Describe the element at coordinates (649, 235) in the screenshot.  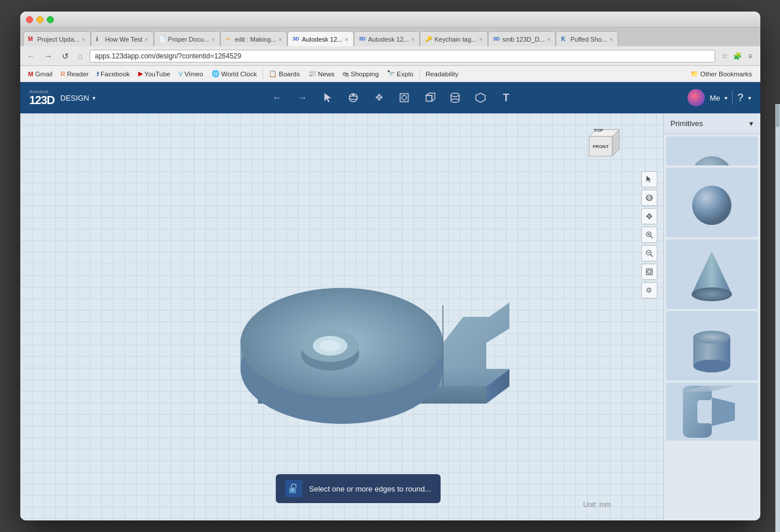
I see `zoom-in-rt-btn` at that location.